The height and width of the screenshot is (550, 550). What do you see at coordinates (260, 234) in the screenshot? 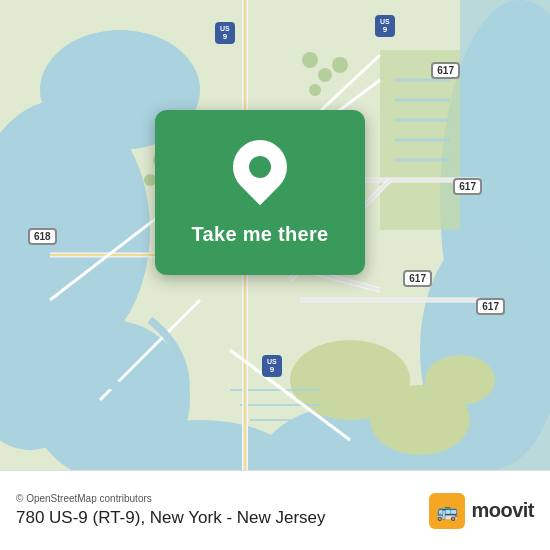
I see `take-me-there-button: Take me there` at bounding box center [260, 234].